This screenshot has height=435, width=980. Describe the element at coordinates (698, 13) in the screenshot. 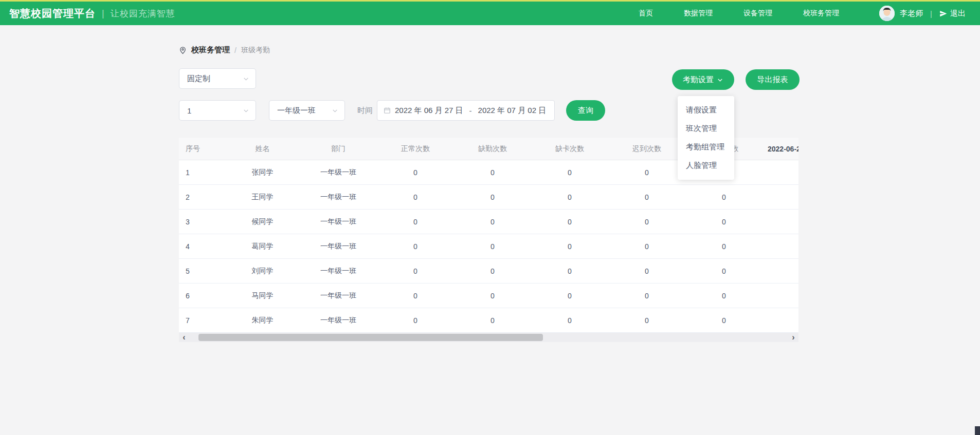

I see `nav-item-data-management: 数据管理` at that location.